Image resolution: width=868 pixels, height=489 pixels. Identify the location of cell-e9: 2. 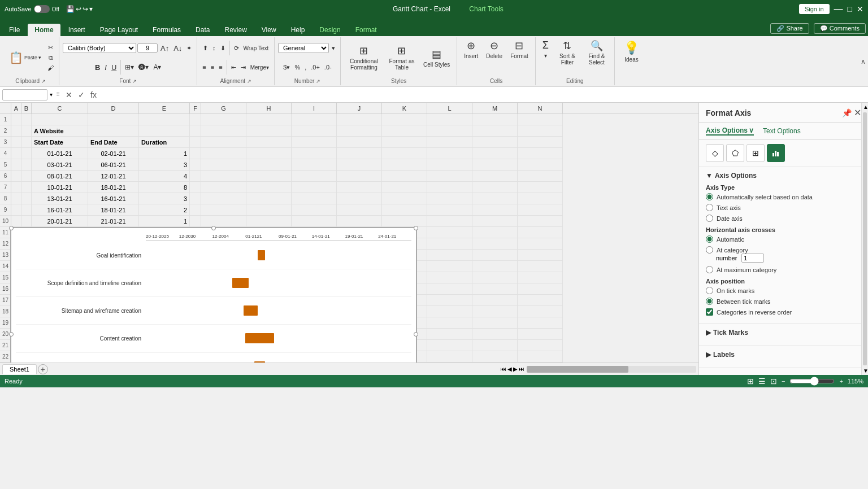
(164, 210).